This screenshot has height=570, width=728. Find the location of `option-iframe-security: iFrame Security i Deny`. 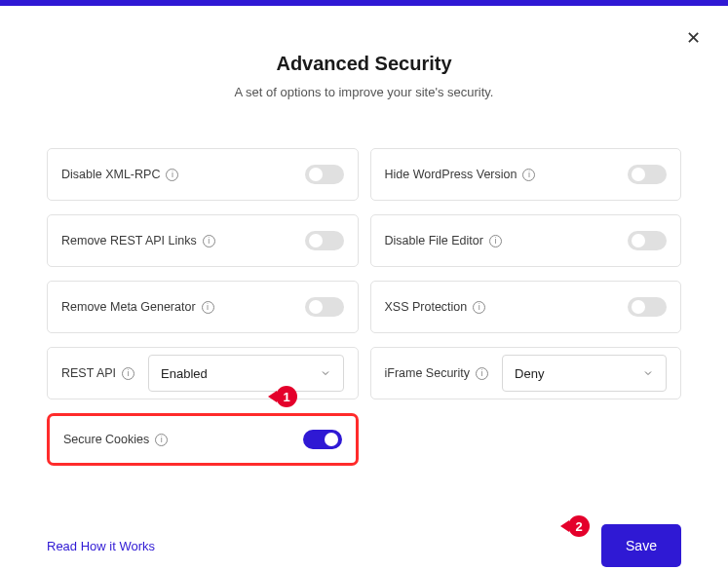

option-iframe-security: iFrame Security i Deny is located at coordinates (526, 373).